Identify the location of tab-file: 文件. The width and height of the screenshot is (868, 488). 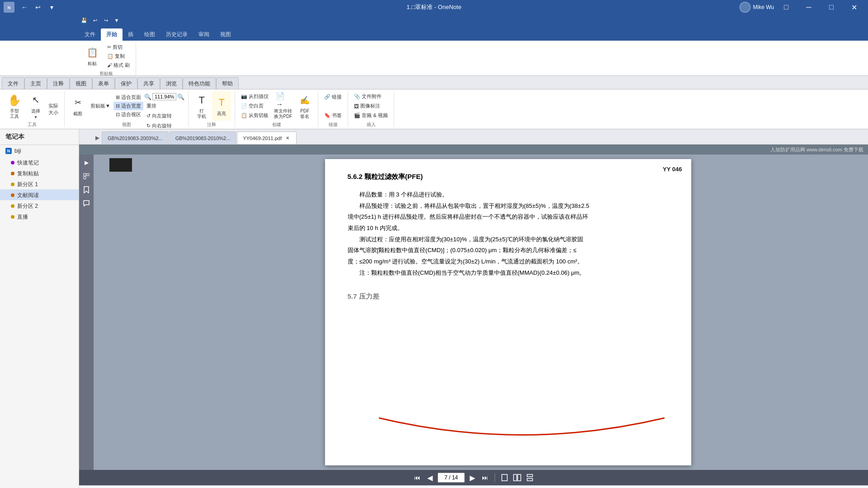
(90, 34).